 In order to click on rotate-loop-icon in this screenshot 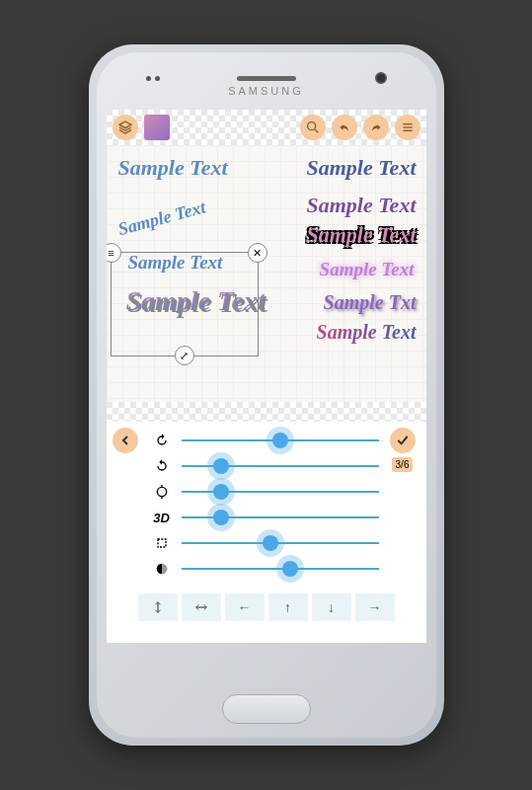, I will do `click(162, 492)`.